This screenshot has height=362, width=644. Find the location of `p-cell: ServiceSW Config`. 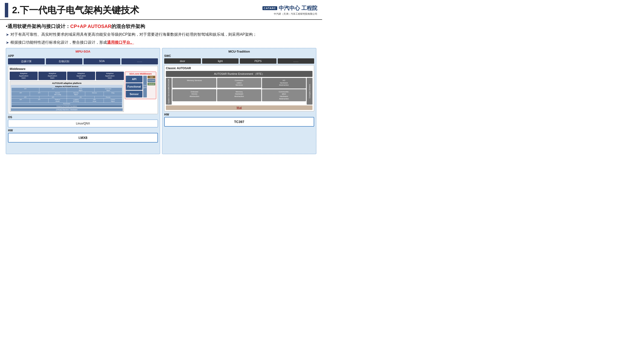

p-cell: ServiceSW Config is located at coordinates (58, 94).